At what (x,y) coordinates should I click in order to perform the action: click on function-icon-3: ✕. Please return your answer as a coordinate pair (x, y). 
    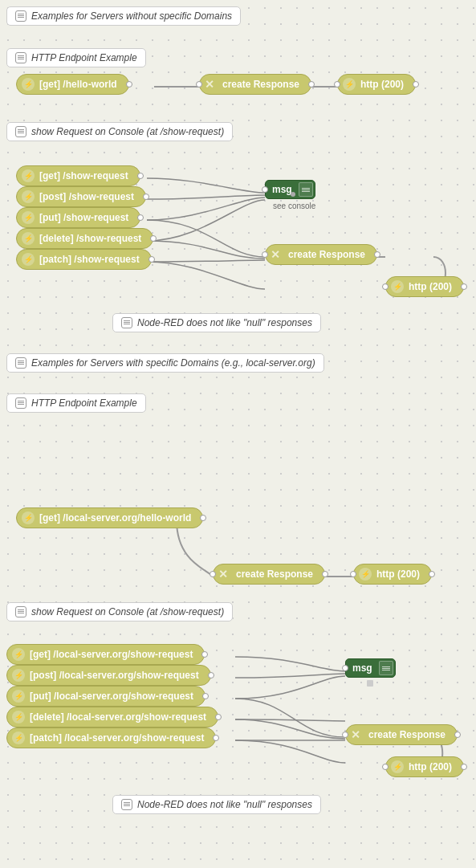
    Looking at the image, I should click on (223, 574).